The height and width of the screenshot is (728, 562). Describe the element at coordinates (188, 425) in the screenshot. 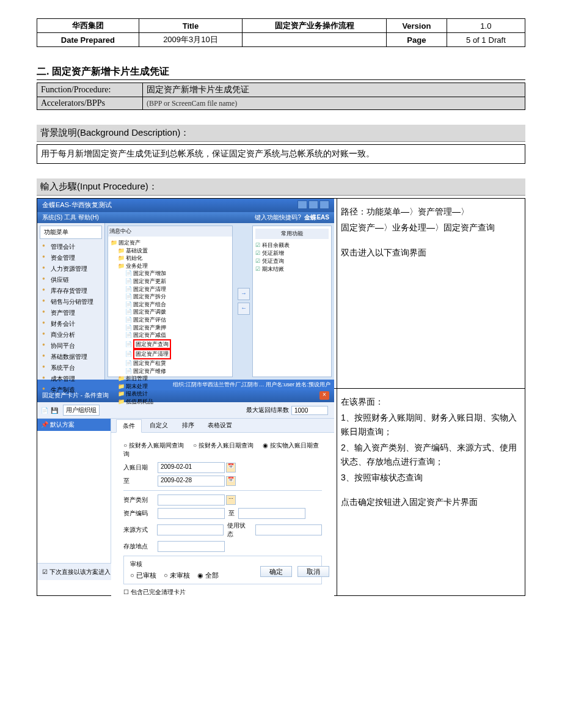

I see `tab-sort: 排序` at that location.